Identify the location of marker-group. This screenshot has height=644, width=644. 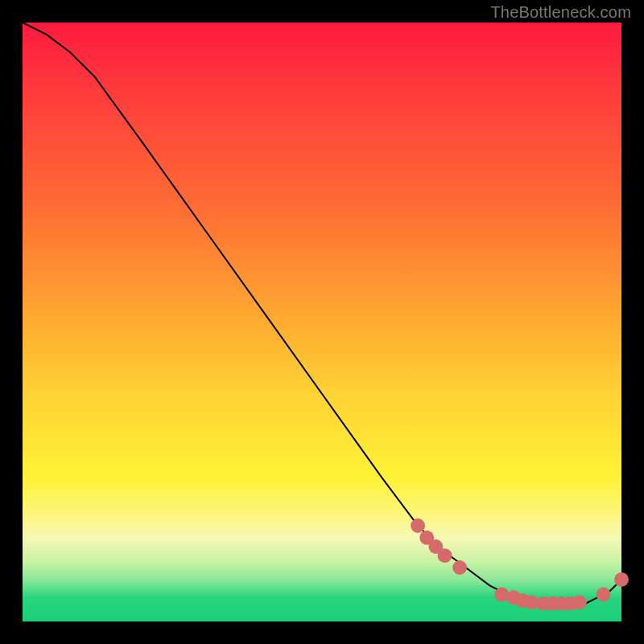
(520, 565).